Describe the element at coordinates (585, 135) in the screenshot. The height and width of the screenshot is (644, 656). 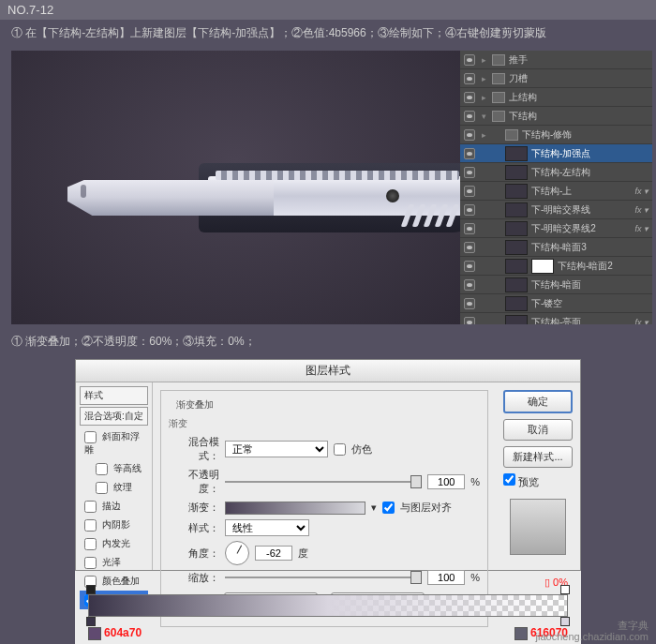
I see `layer-name: 下结构-修饰` at that location.